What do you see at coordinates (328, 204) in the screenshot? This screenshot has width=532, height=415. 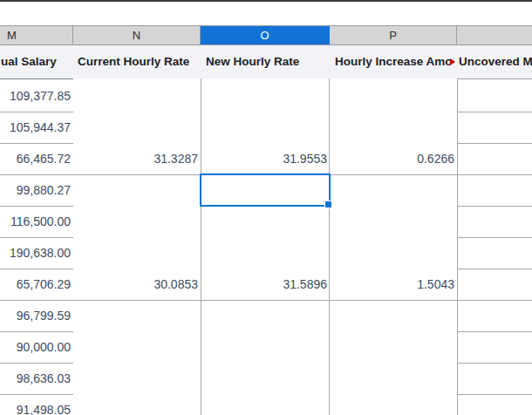 I see `fill-handle` at bounding box center [328, 204].